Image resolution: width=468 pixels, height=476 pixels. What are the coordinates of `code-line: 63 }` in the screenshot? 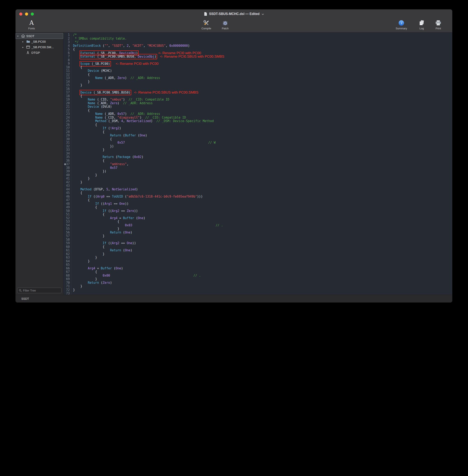 It's located at (258, 258).